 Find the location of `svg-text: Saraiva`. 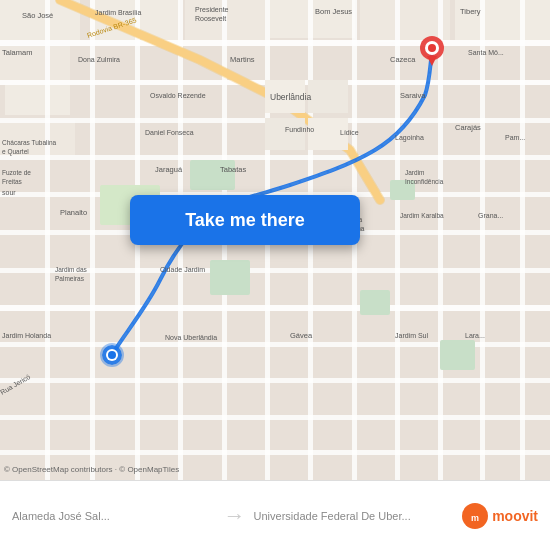

svg-text: Saraiva is located at coordinates (413, 96).